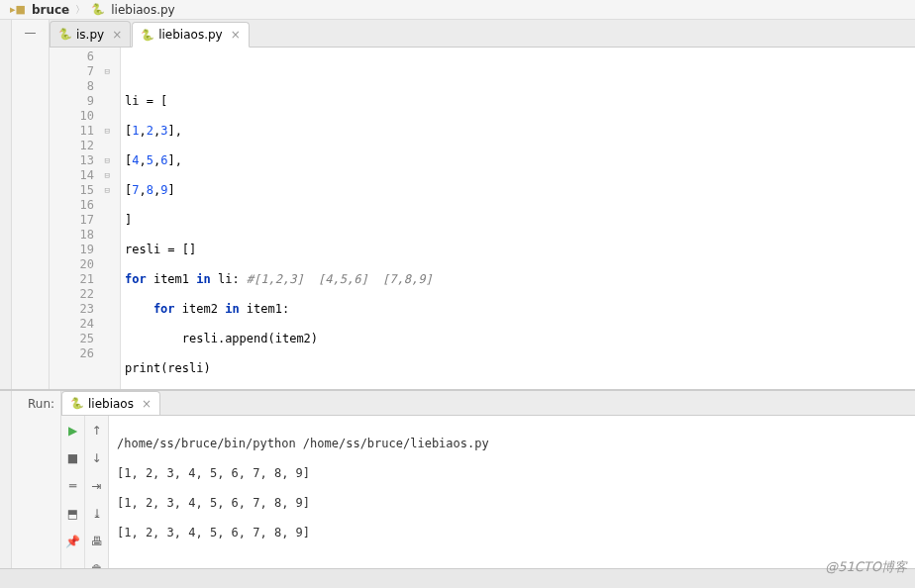 Image resolution: width=915 pixels, height=588 pixels. Describe the element at coordinates (73, 502) in the screenshot. I see `run-toolbar-1: ▶ ■ ═ ⬒ 📌` at that location.